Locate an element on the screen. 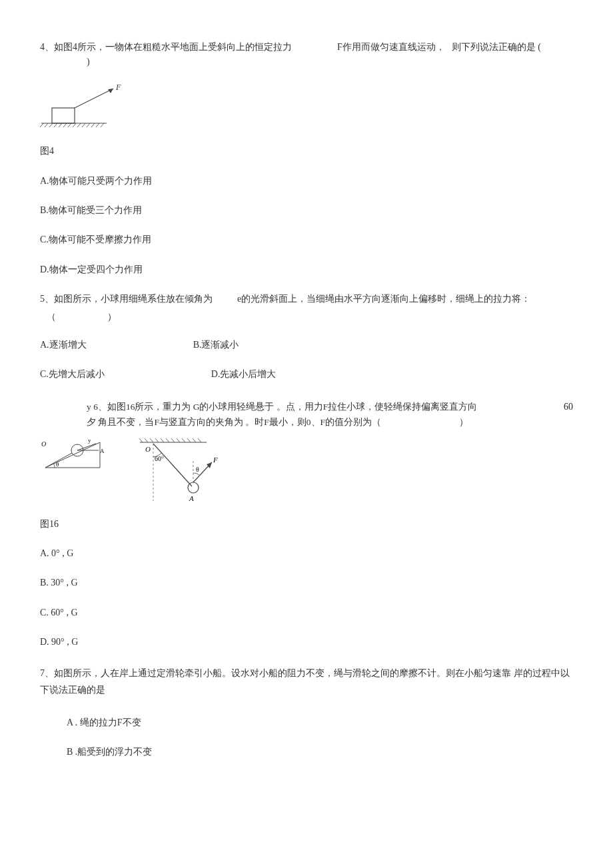 The height and width of the screenshot is (868, 613). svg-text: y is located at coordinates (89, 440).